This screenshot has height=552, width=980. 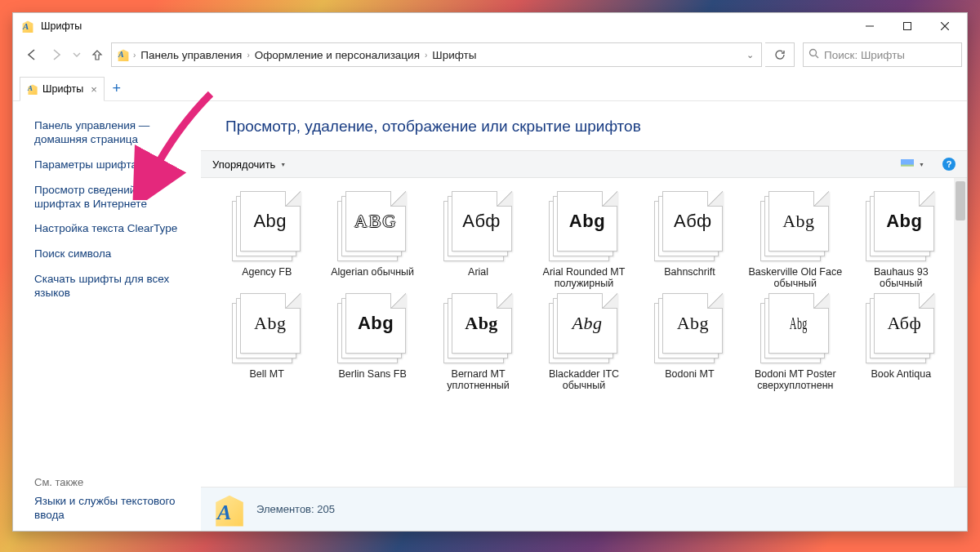 I want to click on font-item: ABGAlgerian обычный, so click(x=372, y=240).